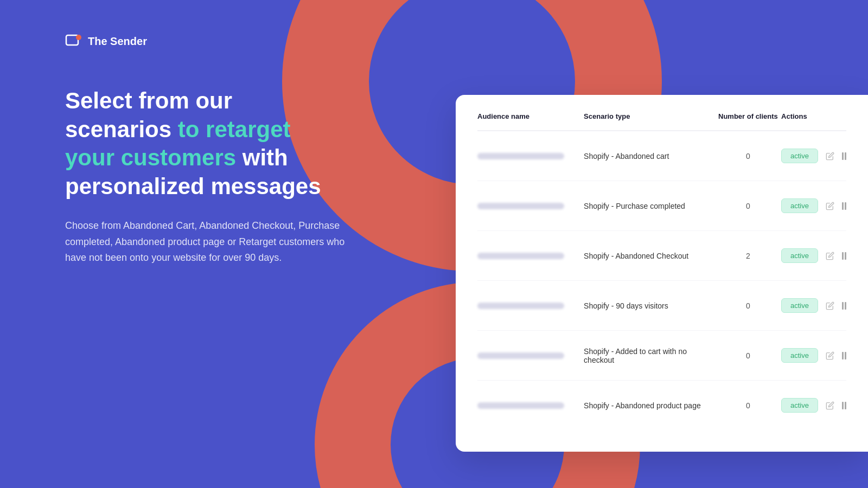  What do you see at coordinates (106, 41) in the screenshot?
I see `logo-area: The Sender` at bounding box center [106, 41].